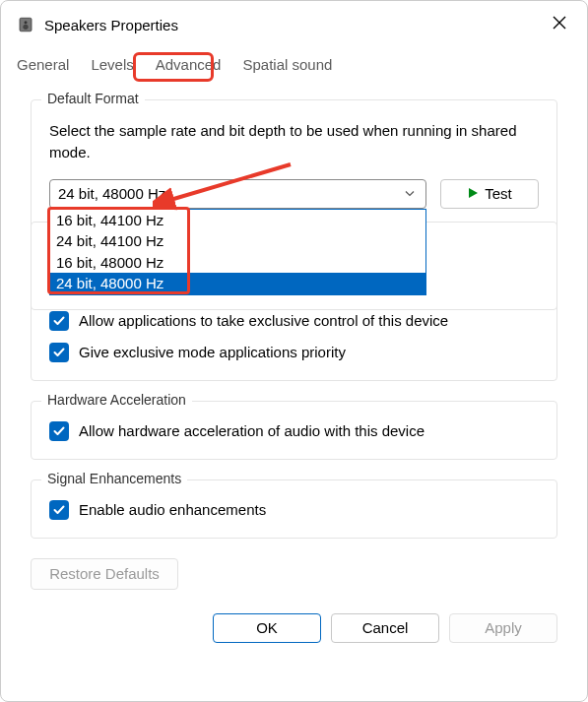  I want to click on titlebar: Speakers Properties, so click(294, 23).